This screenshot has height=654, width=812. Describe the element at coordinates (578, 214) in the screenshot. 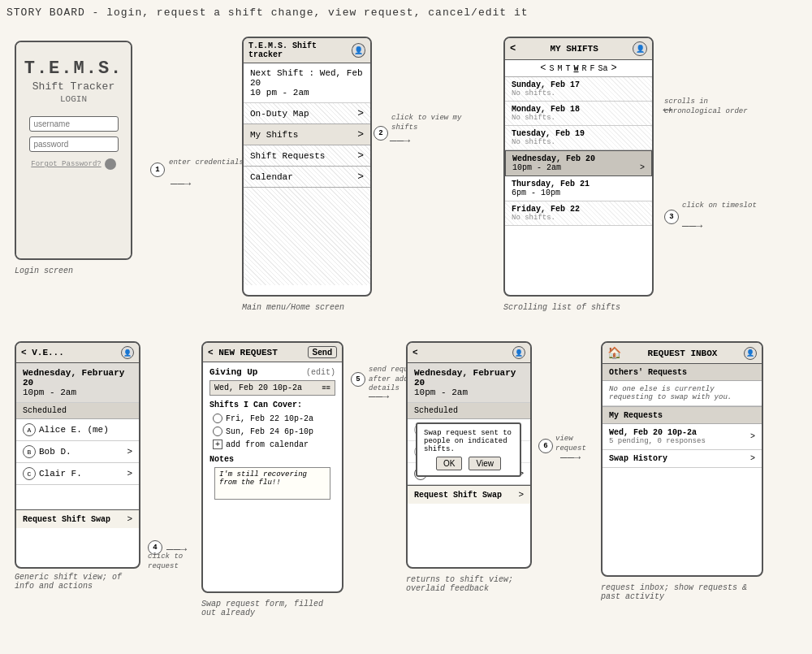

I see `shift-row-friday: Friday, Feb 22 No shifts.` at that location.